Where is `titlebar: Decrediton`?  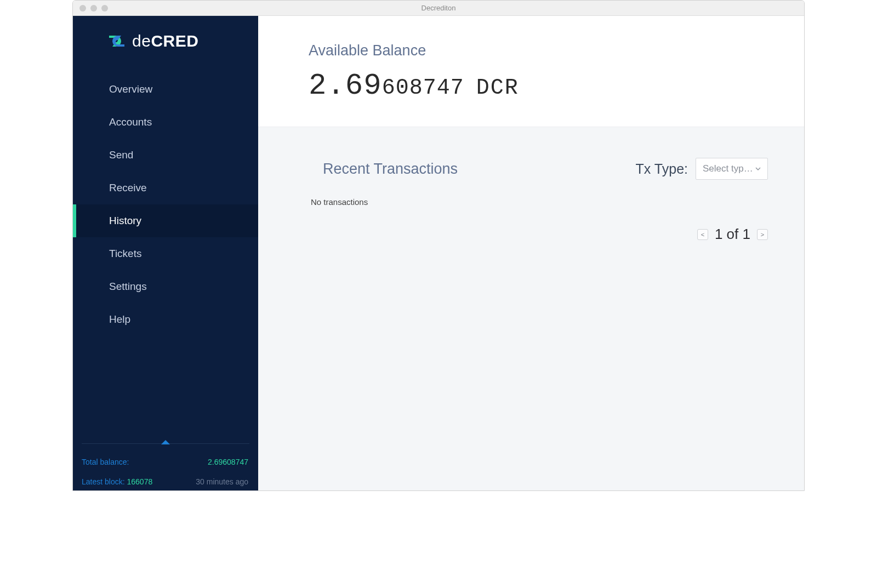 titlebar: Decrediton is located at coordinates (438, 8).